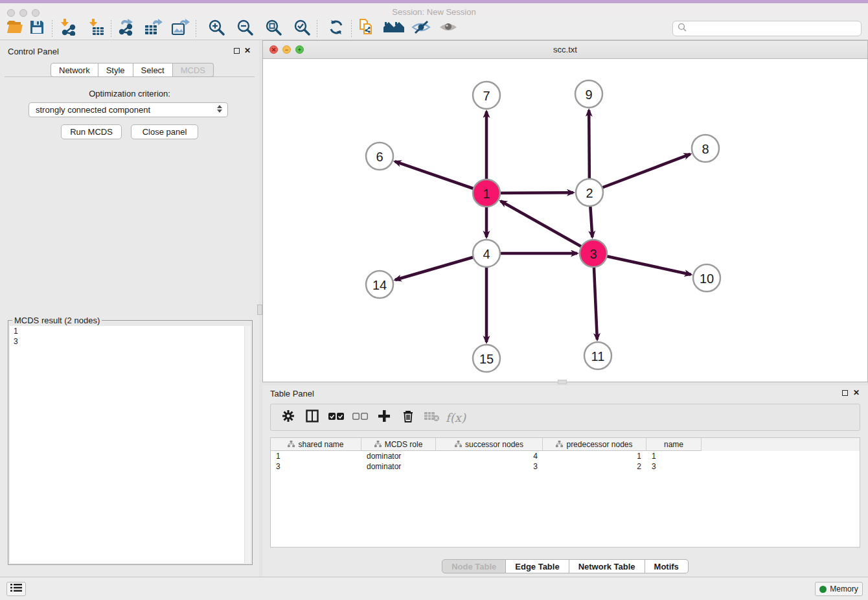  I want to click on delete-column-button, so click(408, 417).